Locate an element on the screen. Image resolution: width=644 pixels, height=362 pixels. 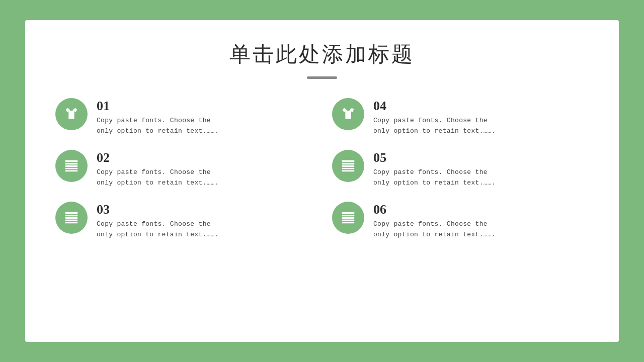
list-item: 03 Copy paste fonts. Choose theonly opti… is located at coordinates (184, 221).